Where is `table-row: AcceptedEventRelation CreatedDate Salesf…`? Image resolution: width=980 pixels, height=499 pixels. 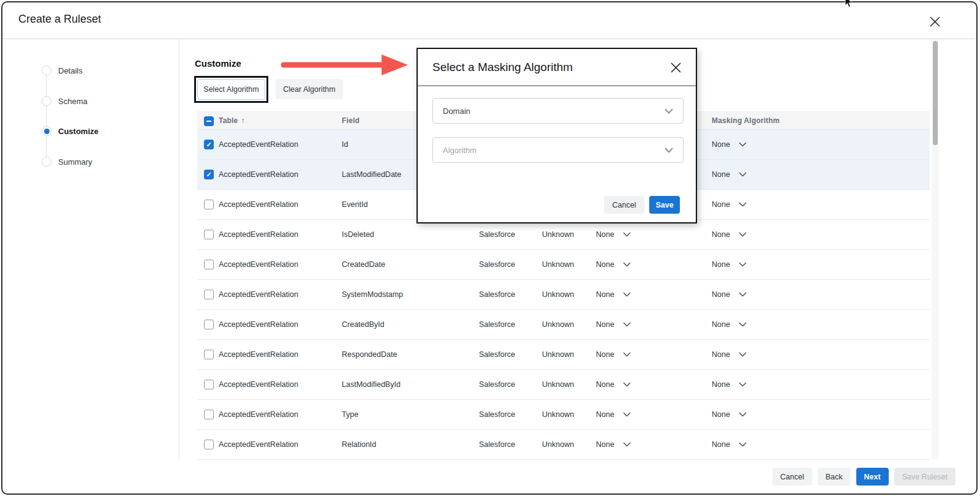 table-row: AcceptedEventRelation CreatedDate Salesf… is located at coordinates (564, 265).